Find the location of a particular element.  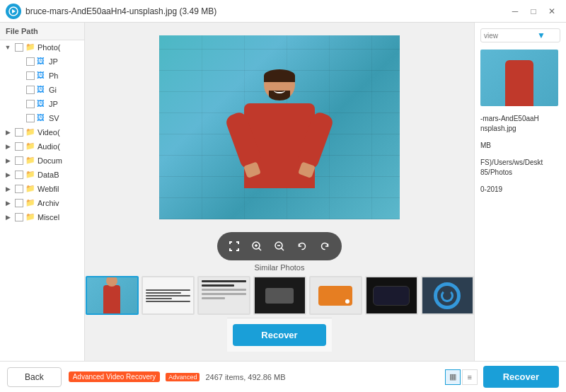

grid-view-button: ▦ is located at coordinates (453, 377).